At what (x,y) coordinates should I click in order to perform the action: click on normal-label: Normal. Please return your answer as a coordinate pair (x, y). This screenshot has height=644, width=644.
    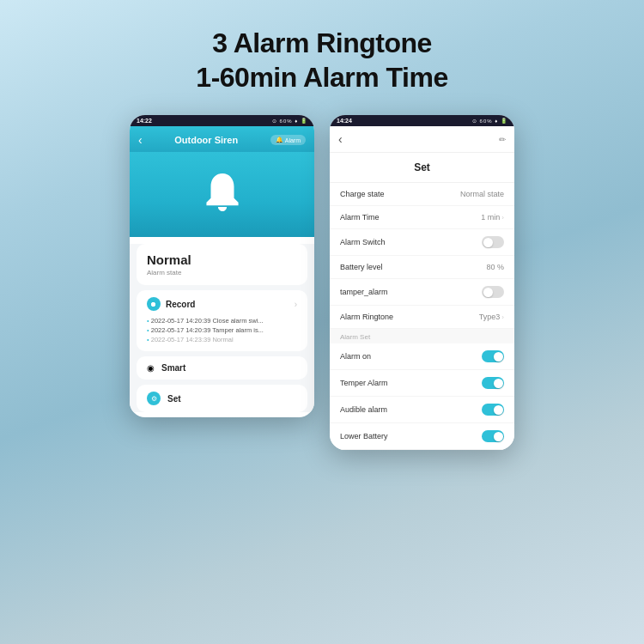
    Looking at the image, I should click on (222, 259).